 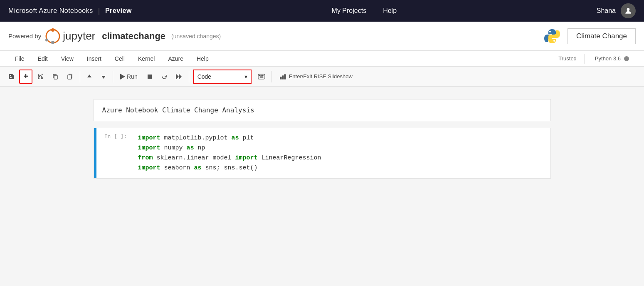 I want to click on jupyter-icon, so click(x=53, y=36).